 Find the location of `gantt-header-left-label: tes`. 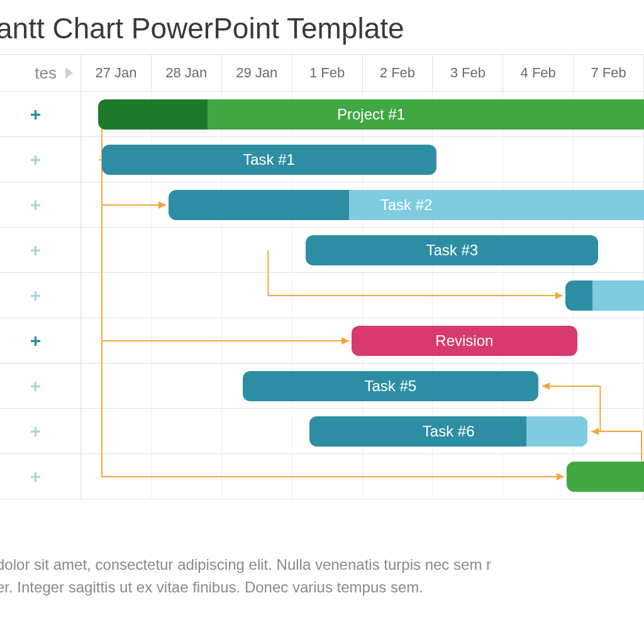

gantt-header-left-label: tes is located at coordinates (45, 73).